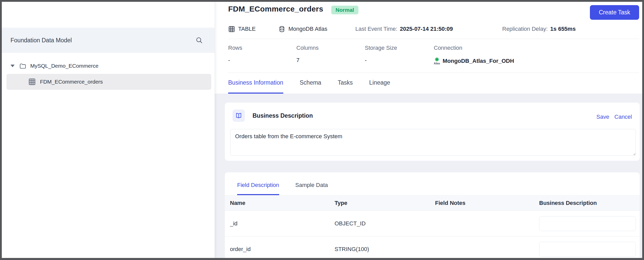  I want to click on connection-name: MongoDB_Atlas_For_ODH, so click(478, 61).